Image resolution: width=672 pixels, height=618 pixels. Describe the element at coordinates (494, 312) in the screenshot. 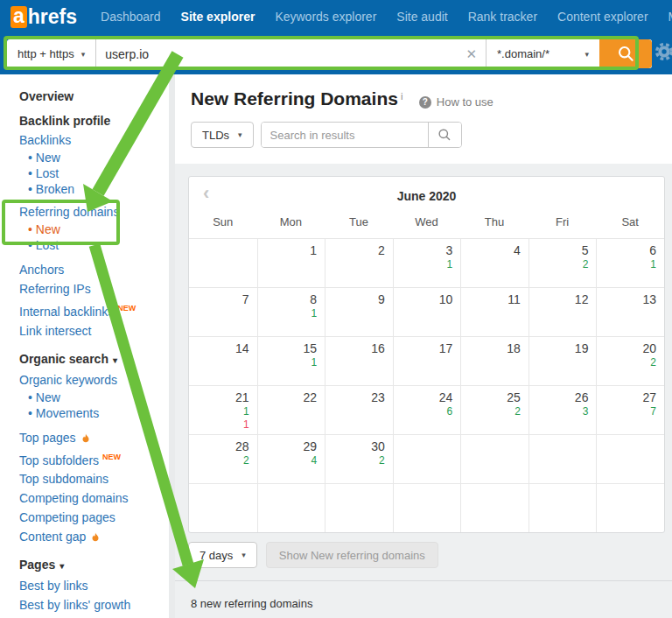

I see `calendar-day-cell: 11` at that location.